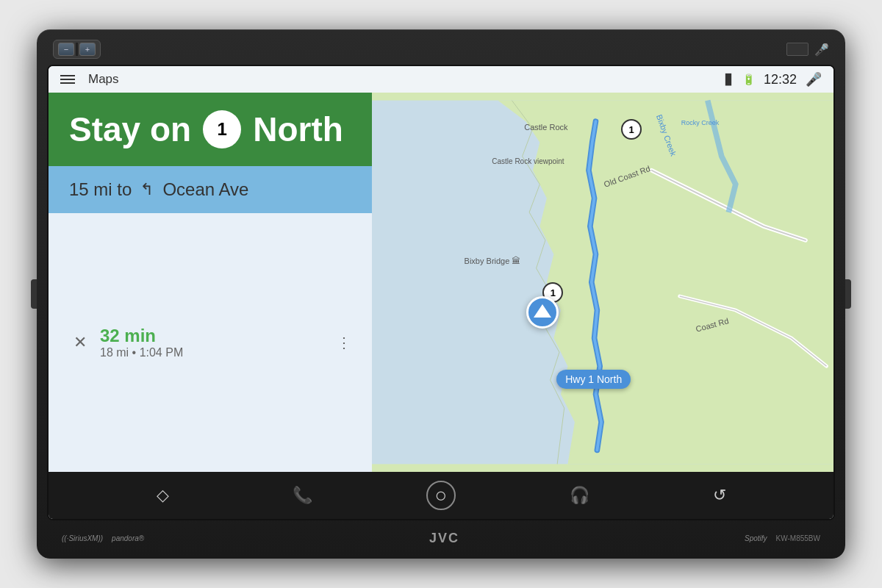 The width and height of the screenshot is (882, 588). I want to click on distance-to: 15 mi to, so click(100, 190).